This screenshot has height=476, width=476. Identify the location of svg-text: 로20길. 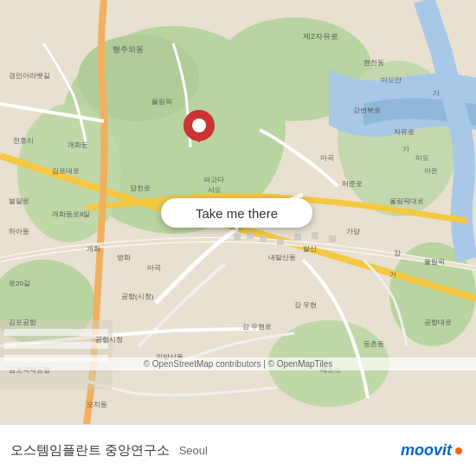
(19, 284).